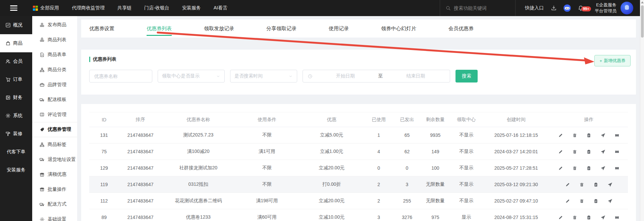  Describe the element at coordinates (55, 174) in the screenshot. I see `submenu-item-full-discount: 满额优惠` at that location.